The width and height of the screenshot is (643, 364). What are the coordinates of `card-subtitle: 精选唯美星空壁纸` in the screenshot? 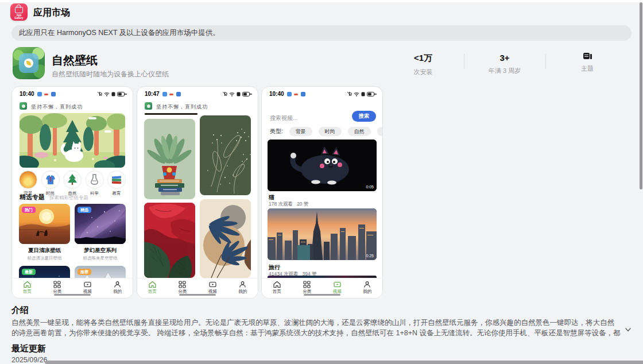 It's located at (100, 258).